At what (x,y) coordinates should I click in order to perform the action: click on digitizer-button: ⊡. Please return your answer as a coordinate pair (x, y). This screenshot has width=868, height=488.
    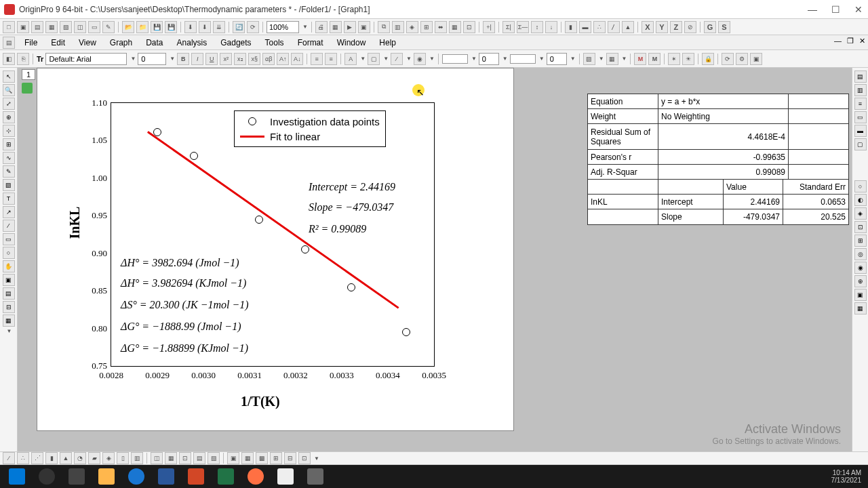
    Looking at the image, I should click on (469, 27).